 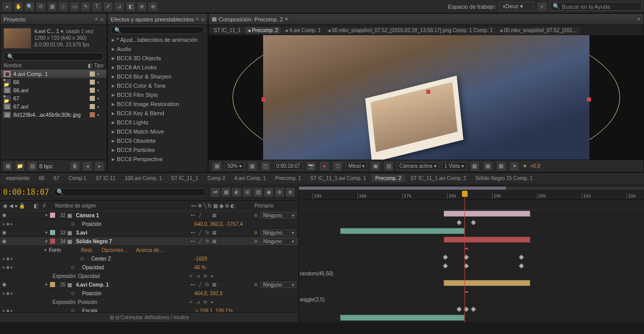 I want to click on timeline-tab: 100.avi Comp. 1, so click(x=144, y=178).